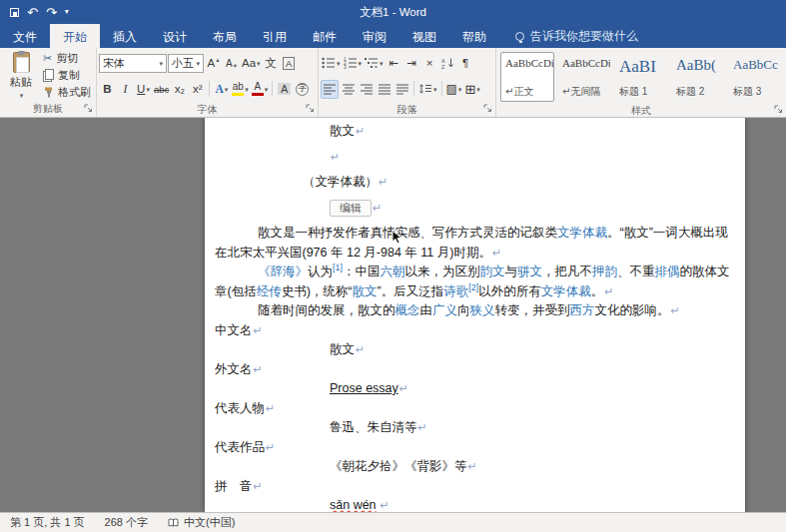  I want to click on edit-line: 编辑↵, so click(475, 209).